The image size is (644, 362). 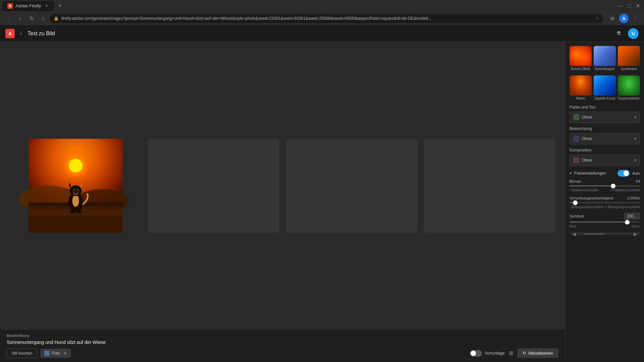 What do you see at coordinates (605, 88) in the screenshot?
I see `style-card-digital: Digitale Kunst` at bounding box center [605, 88].